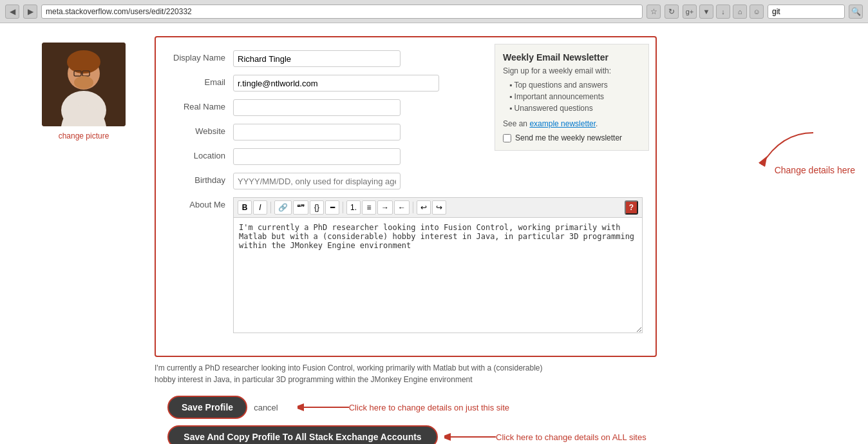 This screenshot has width=868, height=444. What do you see at coordinates (406, 181) in the screenshot?
I see `birthday-row: Birthday` at bounding box center [406, 181].